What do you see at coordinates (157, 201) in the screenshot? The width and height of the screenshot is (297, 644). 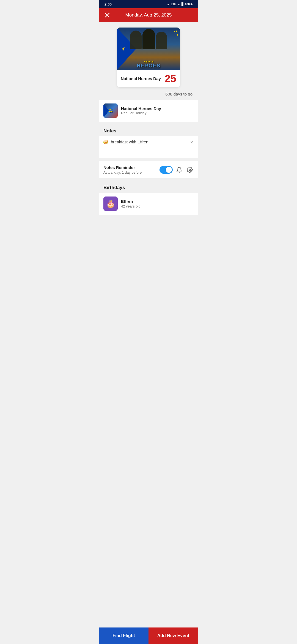 I see `birthday-name: Effren` at bounding box center [157, 201].